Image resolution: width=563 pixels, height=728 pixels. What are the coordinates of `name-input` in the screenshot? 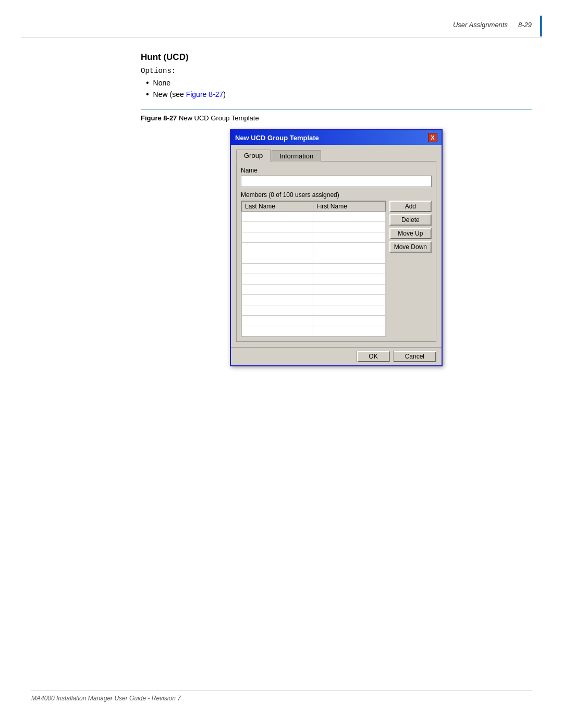 It's located at (336, 181).